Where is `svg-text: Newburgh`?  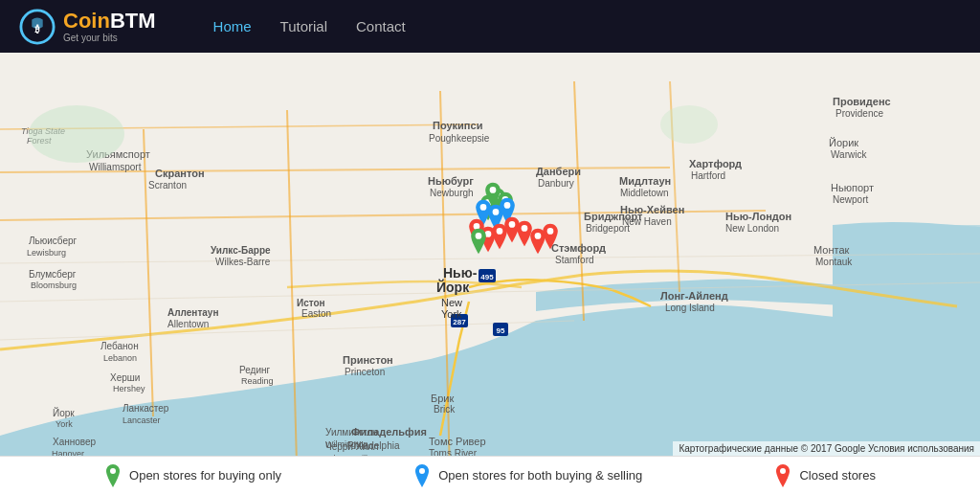
svg-text: Newburgh is located at coordinates (452, 193).